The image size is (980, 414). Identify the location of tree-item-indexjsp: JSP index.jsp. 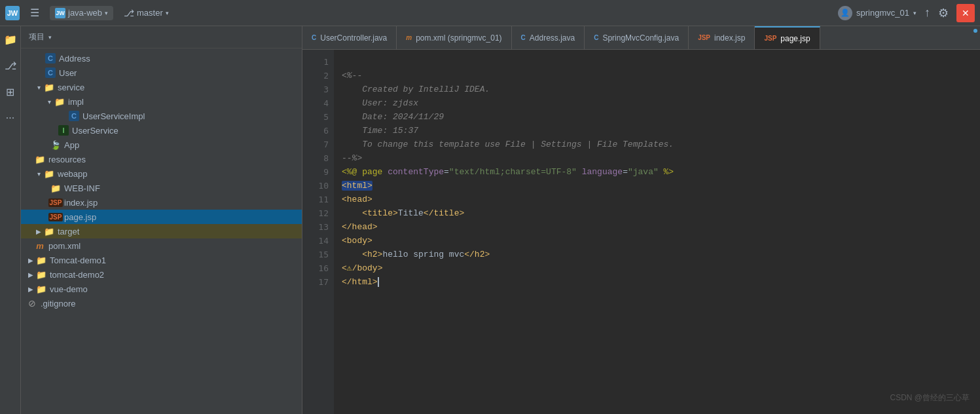
(161, 202).